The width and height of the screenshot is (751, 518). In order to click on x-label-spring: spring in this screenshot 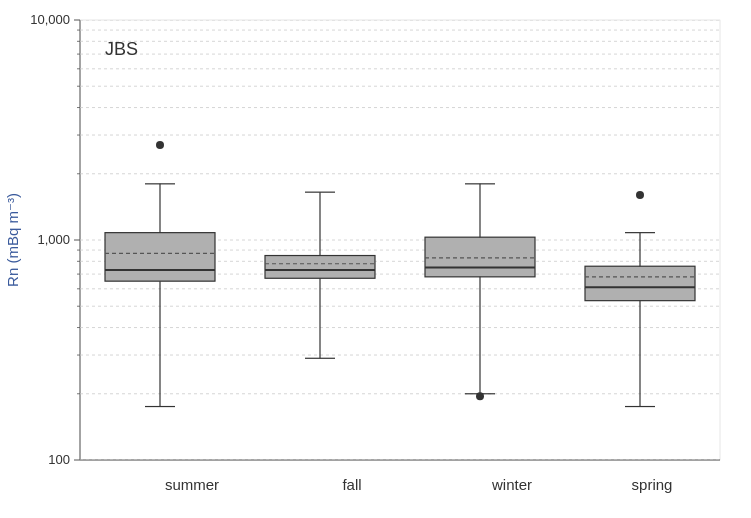, I will do `click(652, 484)`.